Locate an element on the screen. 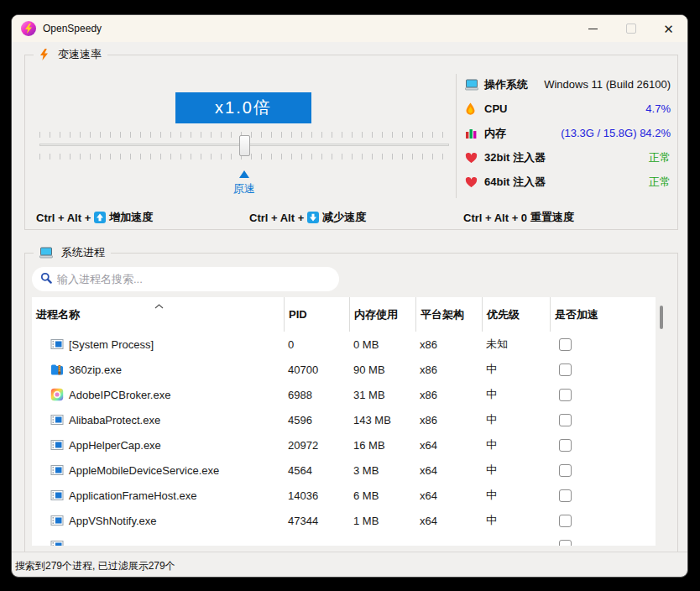 This screenshot has height=591, width=700. column-header: 是否加速 is located at coordinates (603, 314).